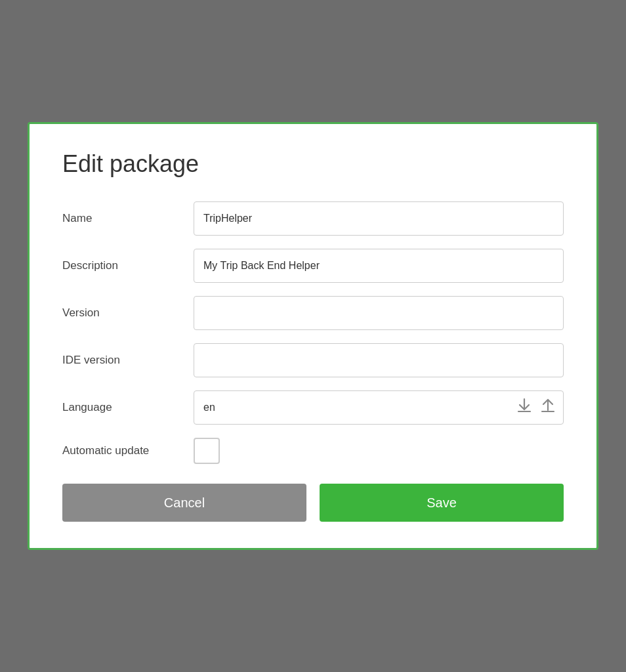  I want to click on automatic-update-checkbox, so click(207, 451).